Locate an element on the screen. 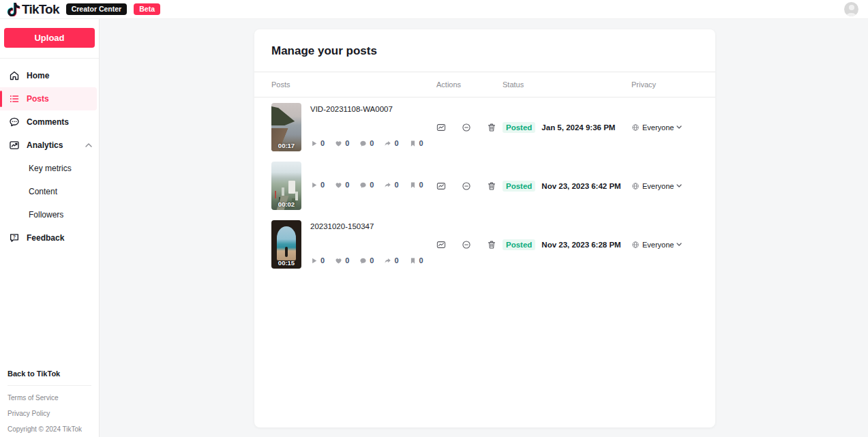 Image resolution: width=868 pixels, height=437 pixels. tiktok-wordmark: TikTok is located at coordinates (41, 10).